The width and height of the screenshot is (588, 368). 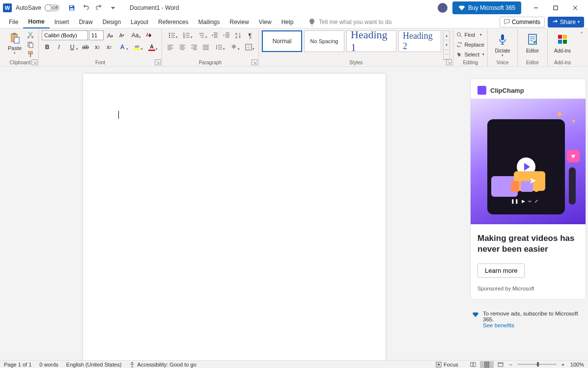 What do you see at coordinates (288, 22) in the screenshot?
I see `tab-help: Help` at bounding box center [288, 22].